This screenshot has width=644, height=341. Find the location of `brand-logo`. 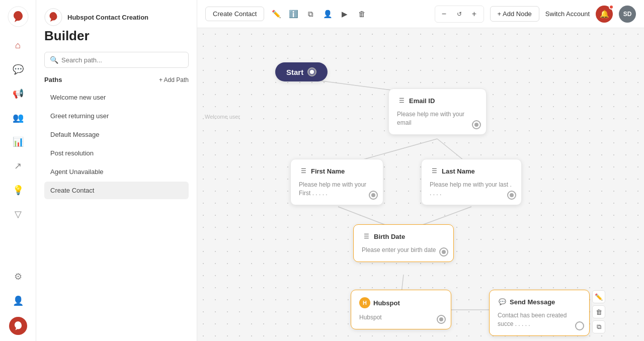

brand-logo is located at coordinates (18, 17).